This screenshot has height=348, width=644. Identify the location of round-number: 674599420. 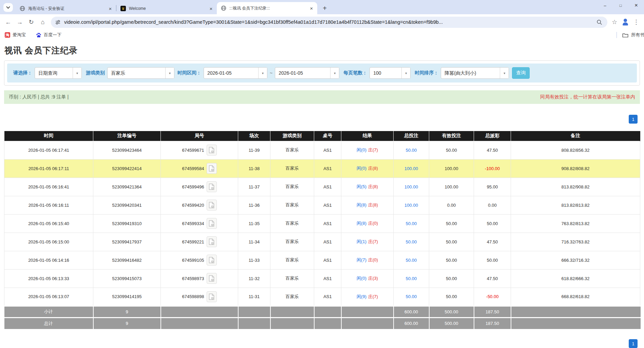
(193, 205).